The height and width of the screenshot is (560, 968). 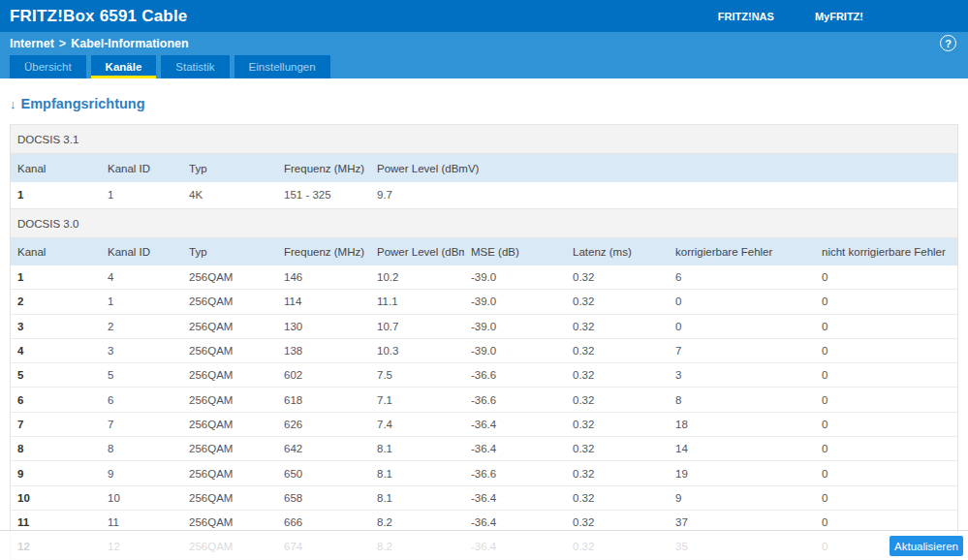 I want to click on app-header: FRITZ!Box 6591 Cable FRITZ!NAS MyFRITZ!, so click(x=484, y=16).